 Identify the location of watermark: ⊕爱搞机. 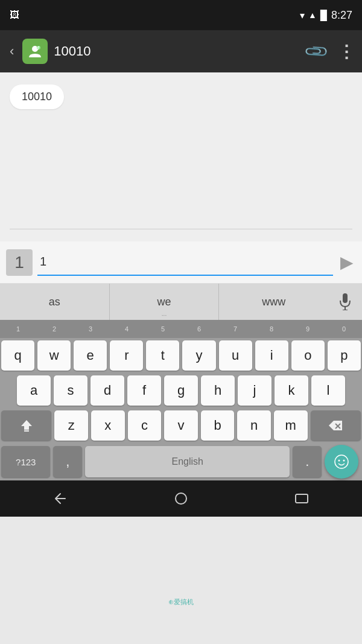
(181, 602).